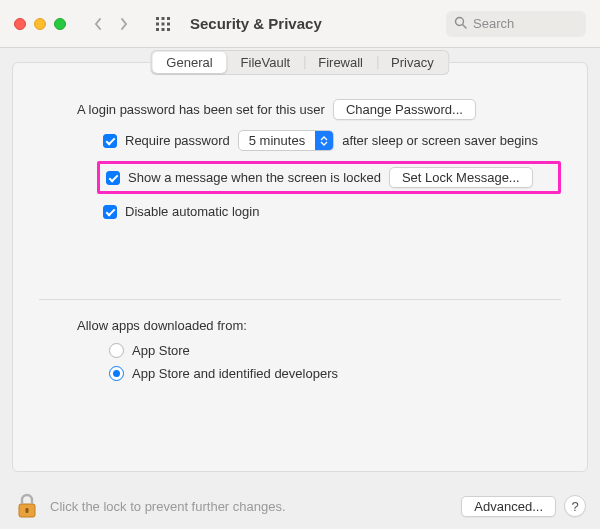  What do you see at coordinates (20, 24) in the screenshot?
I see `close-window-button` at bounding box center [20, 24].